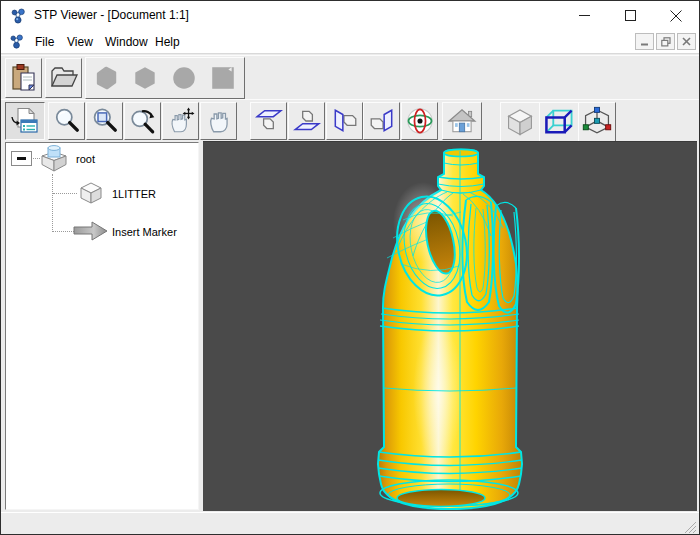  What do you see at coordinates (54, 159) in the screenshot?
I see `assembly-icon` at bounding box center [54, 159].